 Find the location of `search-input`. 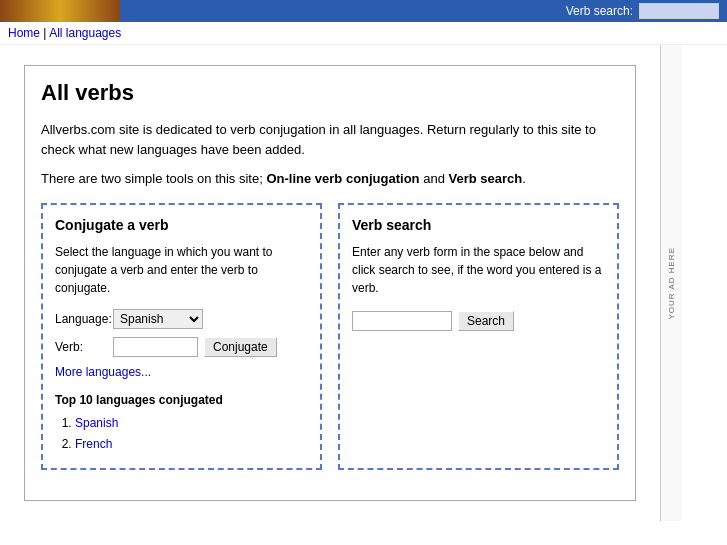

search-input is located at coordinates (402, 321).